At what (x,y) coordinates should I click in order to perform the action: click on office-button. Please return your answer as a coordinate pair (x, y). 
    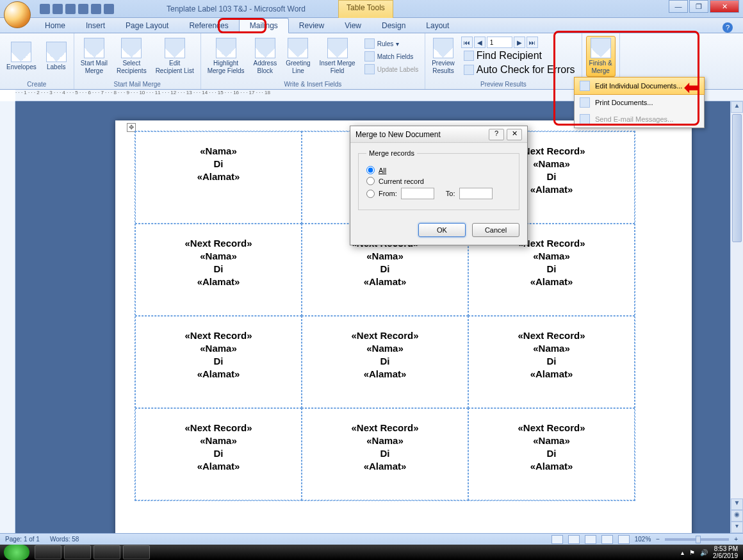
    Looking at the image, I should click on (17, 15).